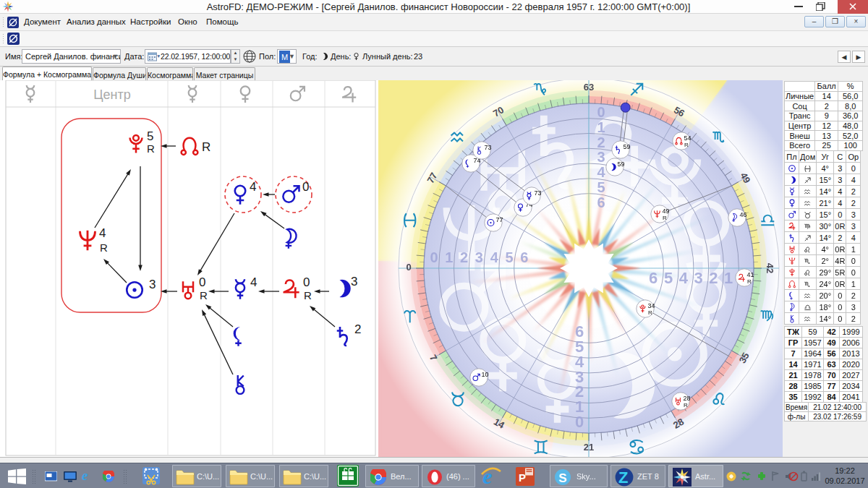  What do you see at coordinates (112, 95) in the screenshot?
I see `svg-text: Центр` at bounding box center [112, 95].